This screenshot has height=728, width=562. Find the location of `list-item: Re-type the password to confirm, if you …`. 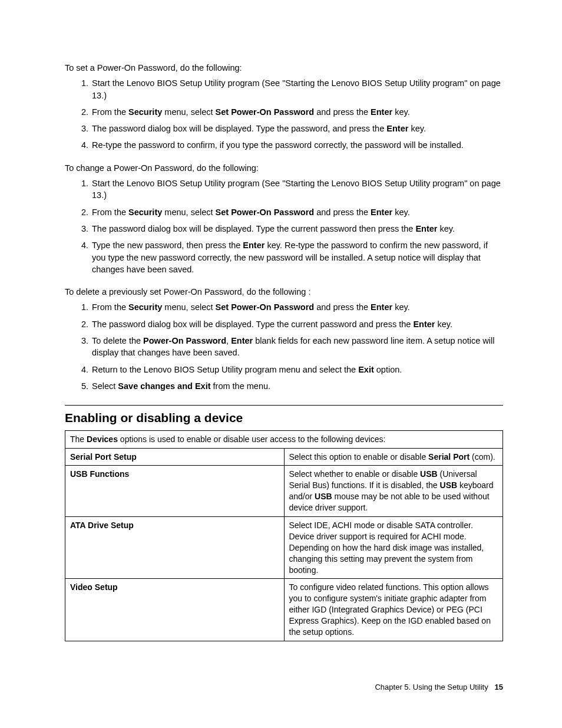

list-item: Re-type the password to confirm, if you … is located at coordinates (297, 145).